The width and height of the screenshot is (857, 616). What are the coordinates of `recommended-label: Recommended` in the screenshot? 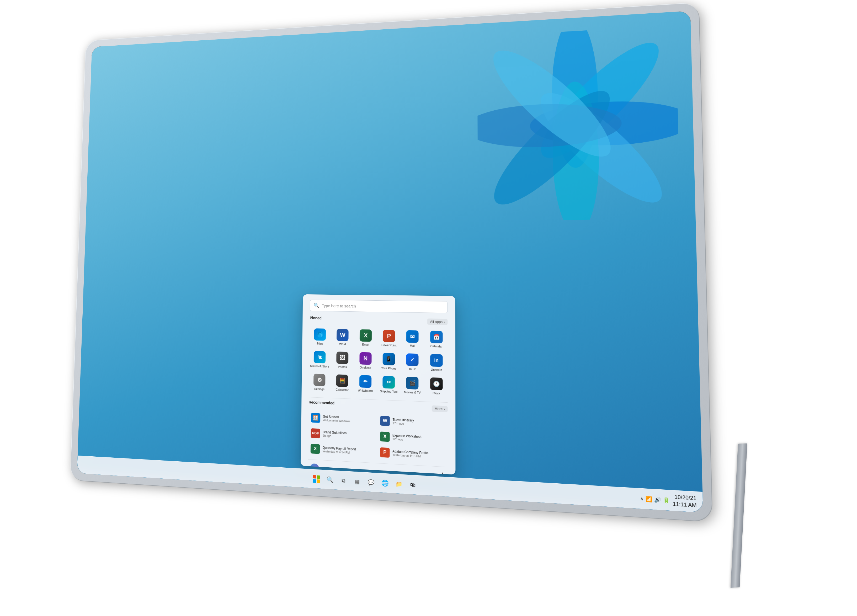 It's located at (321, 402).